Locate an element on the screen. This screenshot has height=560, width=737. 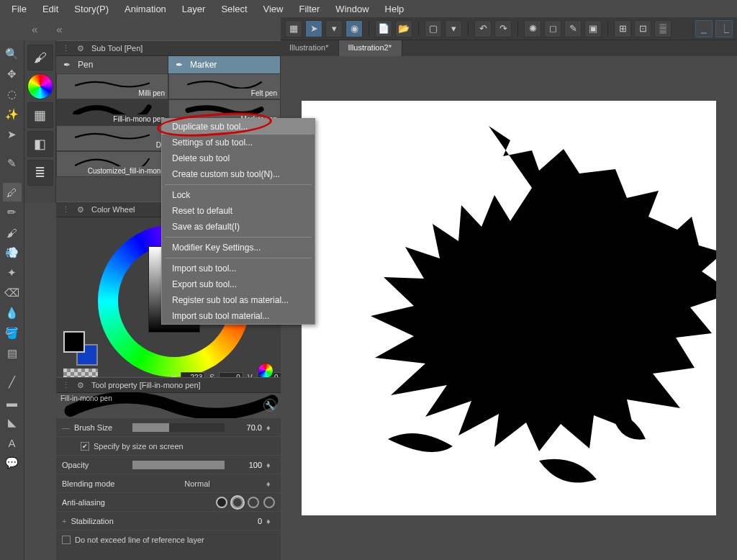
document-tab: Illustration2* is located at coordinates (371, 48).